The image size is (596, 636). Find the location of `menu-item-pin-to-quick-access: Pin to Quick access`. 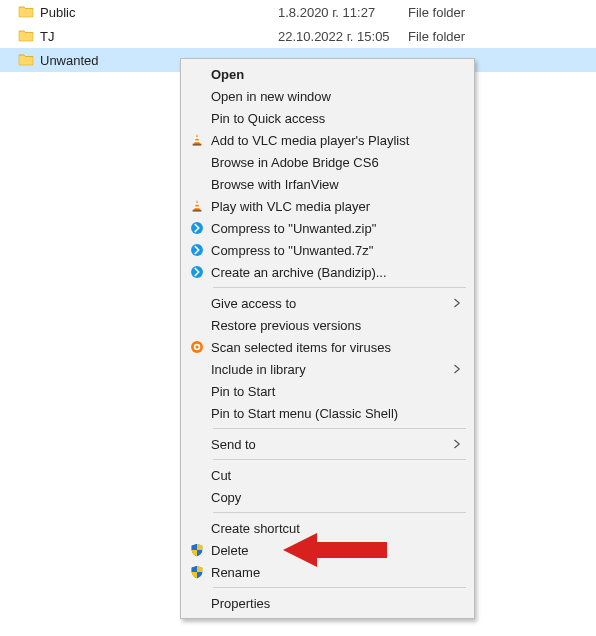

menu-item-pin-to-quick-access: Pin to Quick access is located at coordinates (328, 118).